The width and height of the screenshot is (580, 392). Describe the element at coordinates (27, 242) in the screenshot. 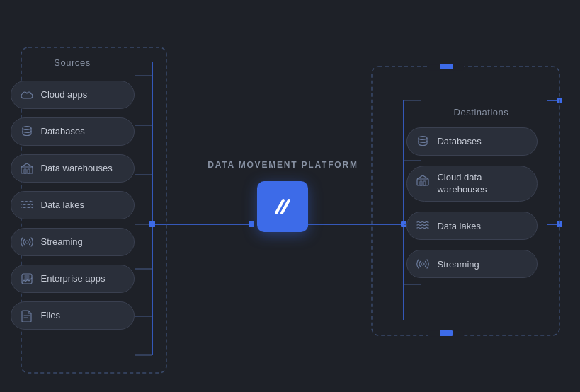

I see `streaming-icon` at that location.